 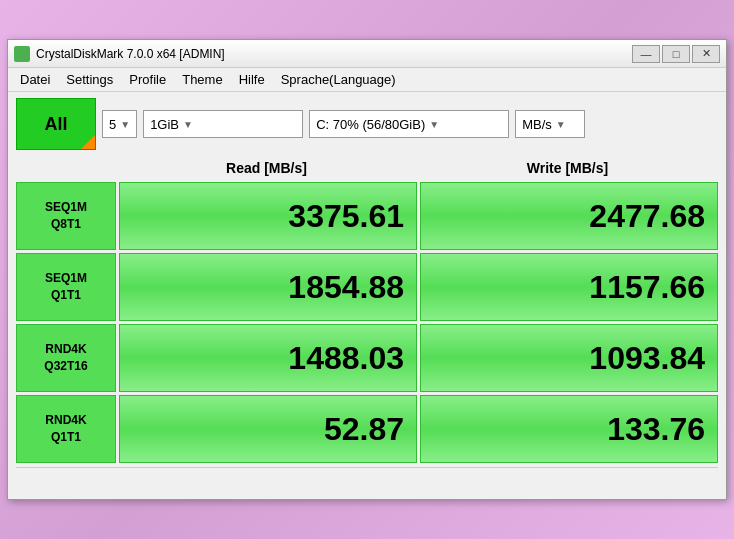 What do you see at coordinates (252, 80) in the screenshot?
I see `menu-hilfe: Hilfe` at bounding box center [252, 80].